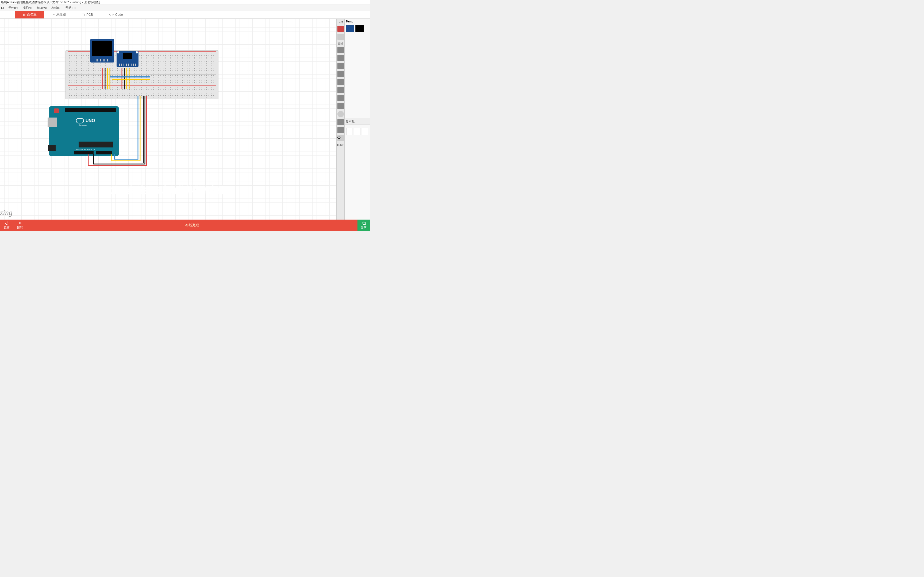  I want to click on tab-code: < > Code, so click(116, 15).